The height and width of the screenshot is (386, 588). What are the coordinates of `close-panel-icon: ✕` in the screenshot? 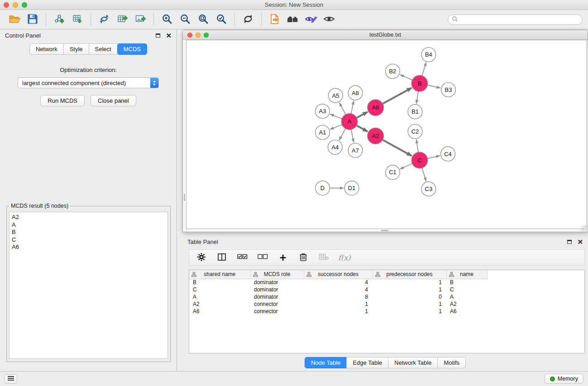 It's located at (168, 36).